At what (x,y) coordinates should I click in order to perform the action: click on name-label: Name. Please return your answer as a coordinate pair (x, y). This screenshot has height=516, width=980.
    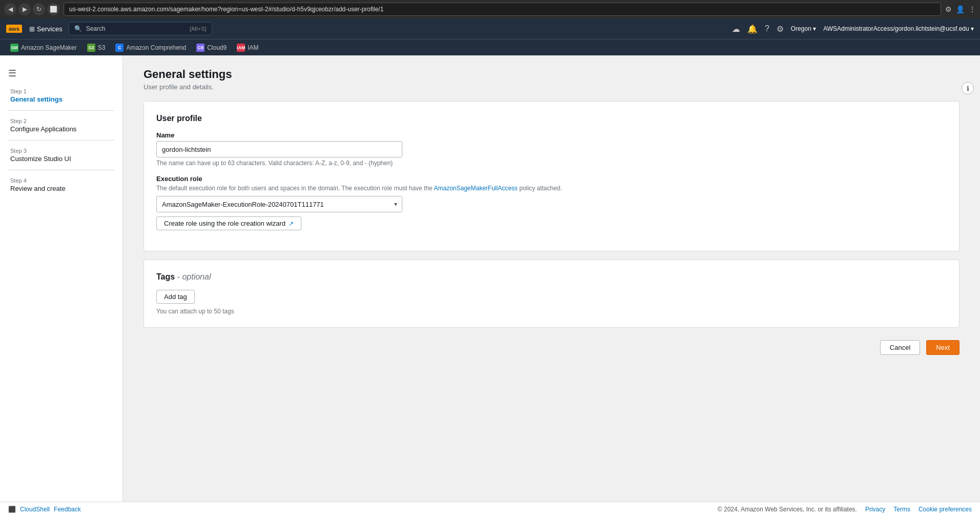
    Looking at the image, I should click on (552, 135).